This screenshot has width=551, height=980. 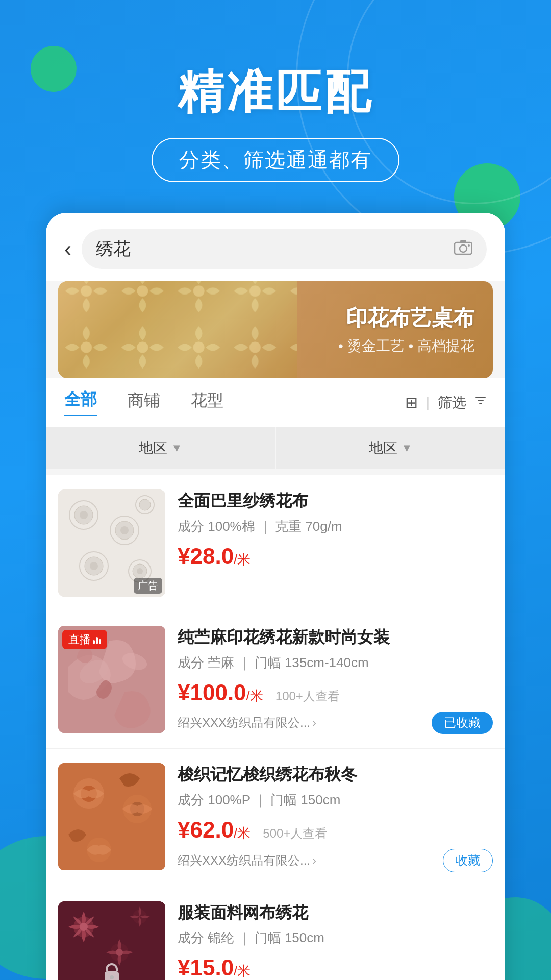 What do you see at coordinates (308, 696) in the screenshot?
I see `product-views-2: 100+人查看` at bounding box center [308, 696].